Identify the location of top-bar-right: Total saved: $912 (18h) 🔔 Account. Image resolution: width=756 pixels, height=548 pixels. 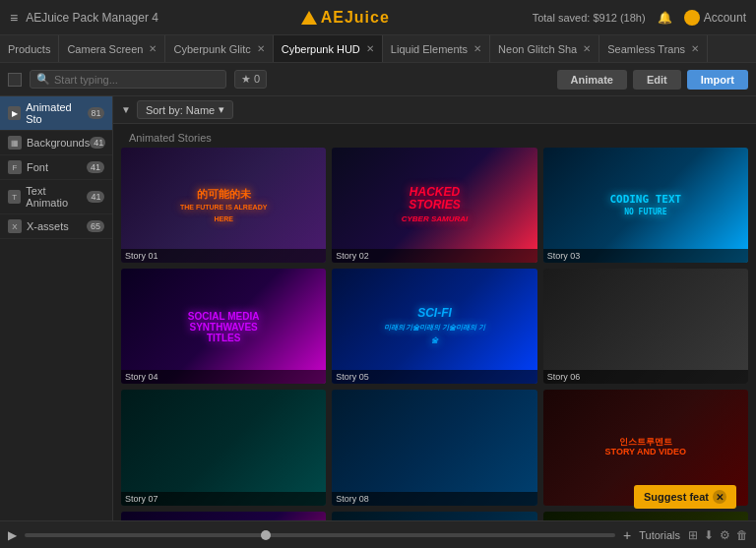
(640, 18).